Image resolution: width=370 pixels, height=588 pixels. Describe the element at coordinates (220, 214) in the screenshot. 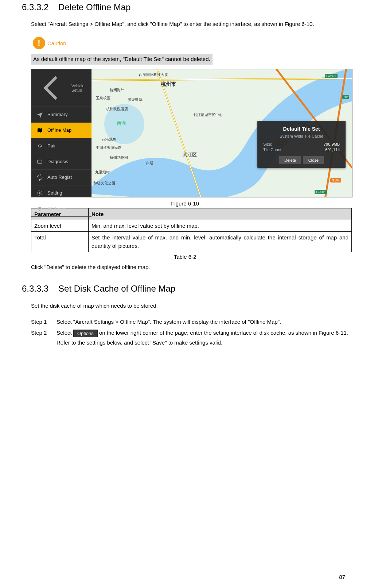

I see `table-header-note: Note` at that location.